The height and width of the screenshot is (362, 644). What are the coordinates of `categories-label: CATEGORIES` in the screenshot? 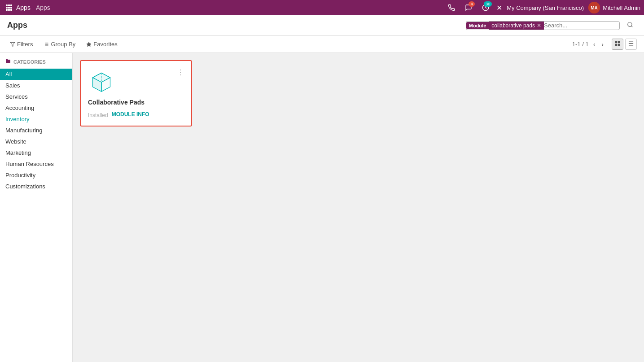 It's located at (36, 64).